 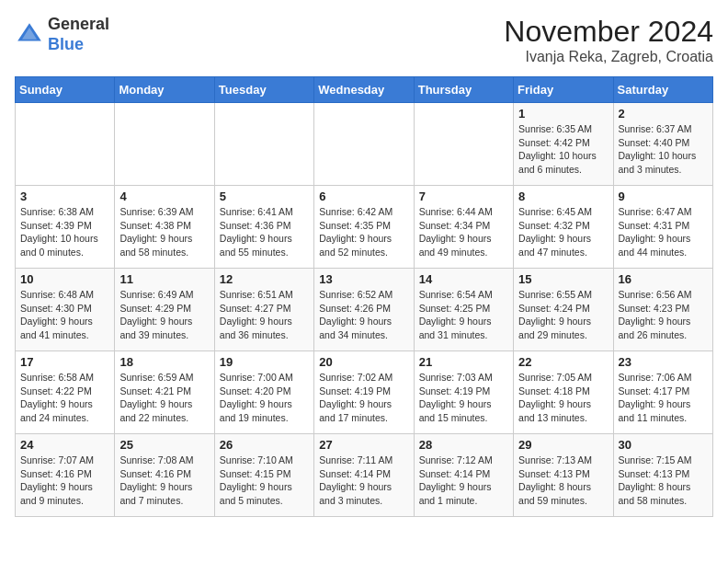 What do you see at coordinates (65, 90) in the screenshot?
I see `header-day-sunday: Sunday` at bounding box center [65, 90].